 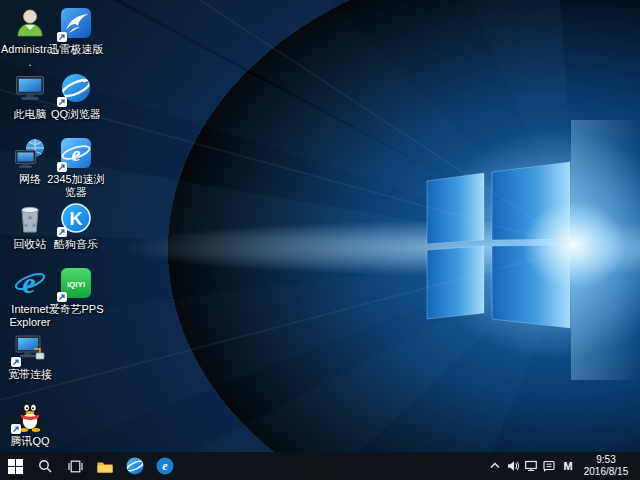 I want to click on taskbar: e, so click(x=320, y=466).